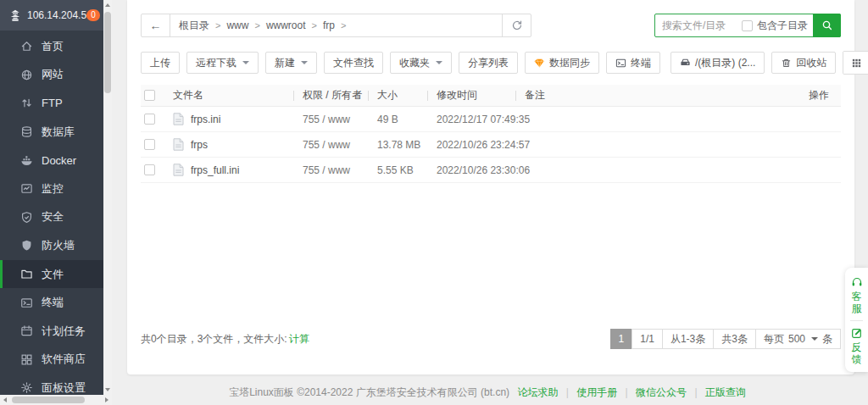 The width and height of the screenshot is (868, 405). Describe the element at coordinates (329, 25) in the screenshot. I see `breadcrumb-frp: frp` at that location.